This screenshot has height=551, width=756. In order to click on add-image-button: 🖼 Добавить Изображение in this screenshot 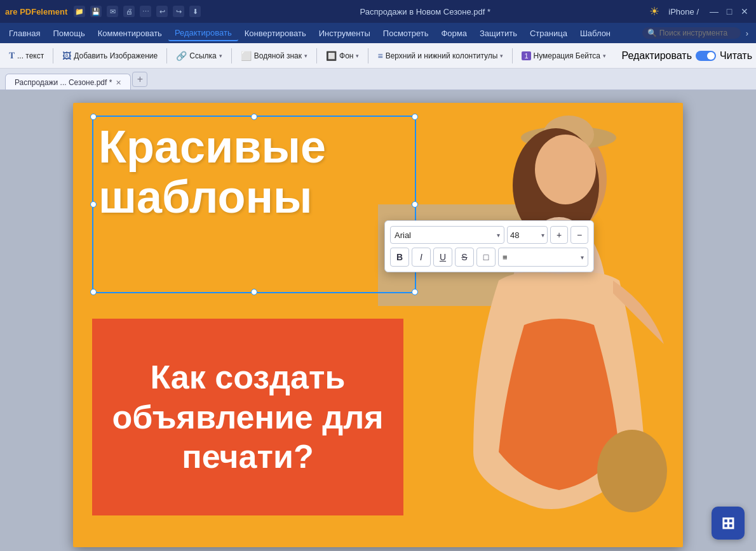, I will do `click(110, 56)`.